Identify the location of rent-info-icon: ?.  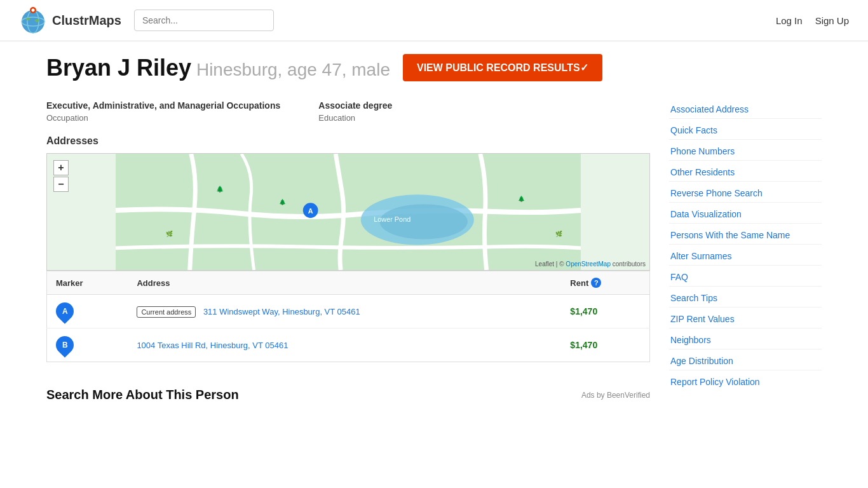
(596, 283).